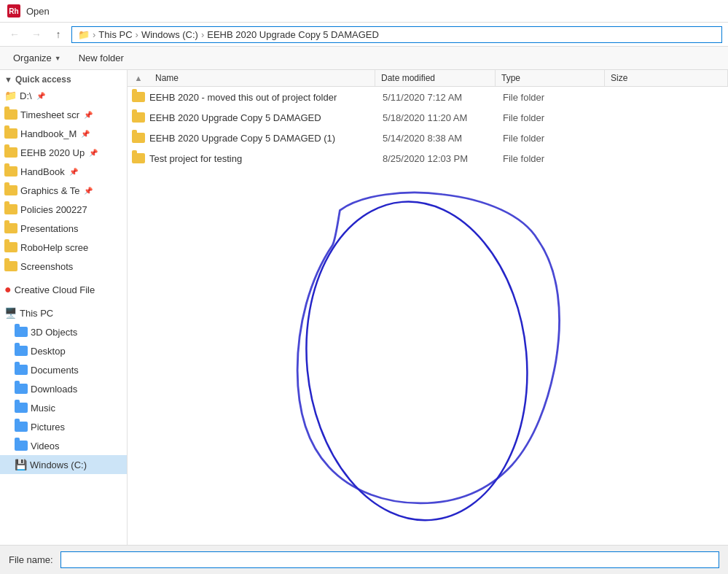 Image resolution: width=728 pixels, height=574 pixels. What do you see at coordinates (63, 408) in the screenshot?
I see `sidebar-item-music: Music` at bounding box center [63, 408].